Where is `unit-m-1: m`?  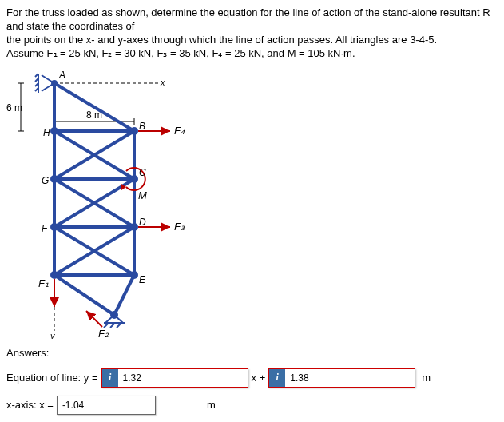
unit-m-1: m is located at coordinates (427, 377).